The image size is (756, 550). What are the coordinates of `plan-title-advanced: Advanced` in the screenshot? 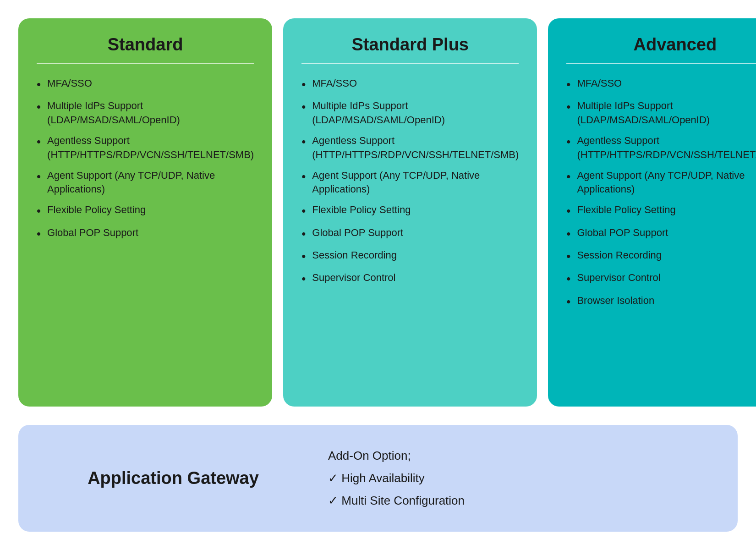 It's located at (661, 45).